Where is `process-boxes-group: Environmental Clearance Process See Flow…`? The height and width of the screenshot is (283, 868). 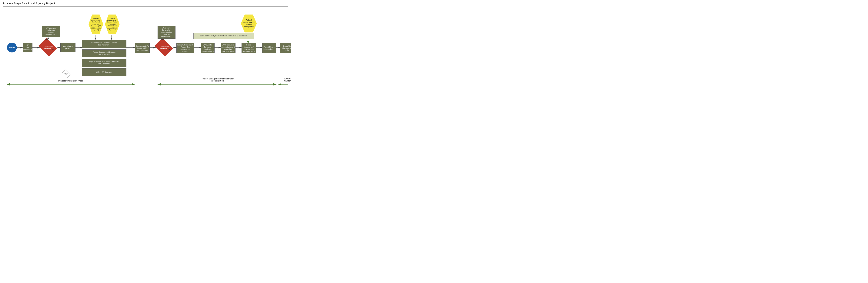 process-boxes-group: Environmental Clearance Process See Flow… is located at coordinates (104, 58).